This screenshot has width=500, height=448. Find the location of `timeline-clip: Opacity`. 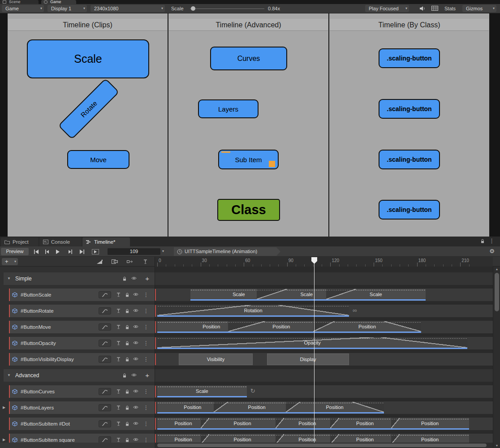

timeline-clip: Opacity is located at coordinates (312, 343).